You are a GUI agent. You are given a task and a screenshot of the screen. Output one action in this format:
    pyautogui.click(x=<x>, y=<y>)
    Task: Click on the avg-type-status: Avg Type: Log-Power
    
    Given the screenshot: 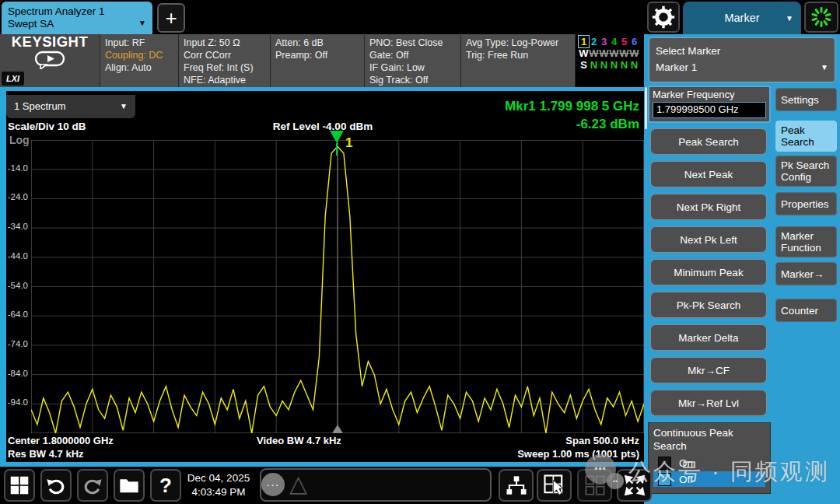 What is the action you would take?
    pyautogui.click(x=518, y=43)
    